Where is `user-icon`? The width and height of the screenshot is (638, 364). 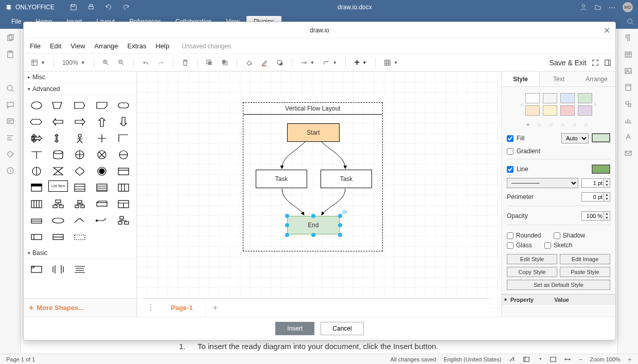 user-icon is located at coordinates (583, 7).